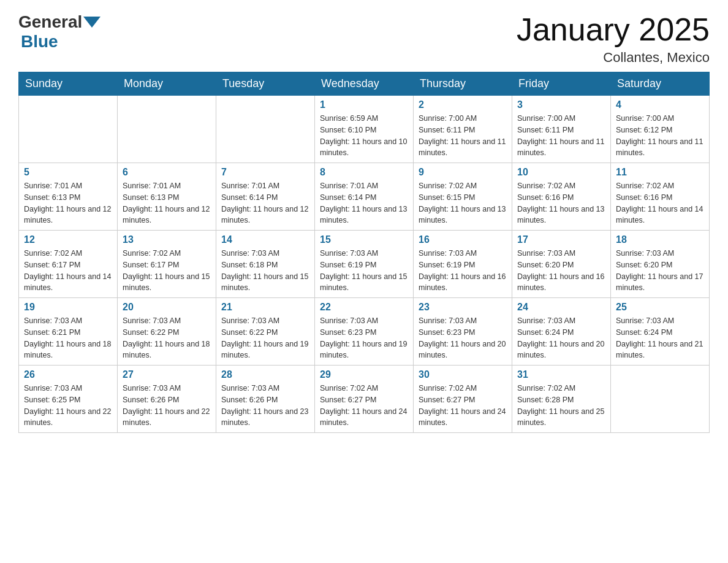 This screenshot has height=563, width=728. What do you see at coordinates (266, 332) in the screenshot?
I see `calendar-cell: 21Sunrise: 7:03 AMSunset: 6:22 PMDayligh…` at bounding box center [266, 332].